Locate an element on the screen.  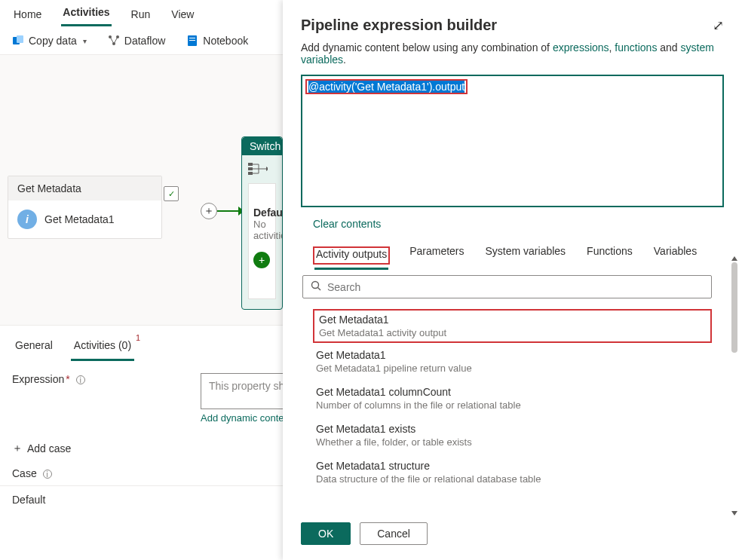
node-header: Get Metadata is located at coordinates (84, 188).